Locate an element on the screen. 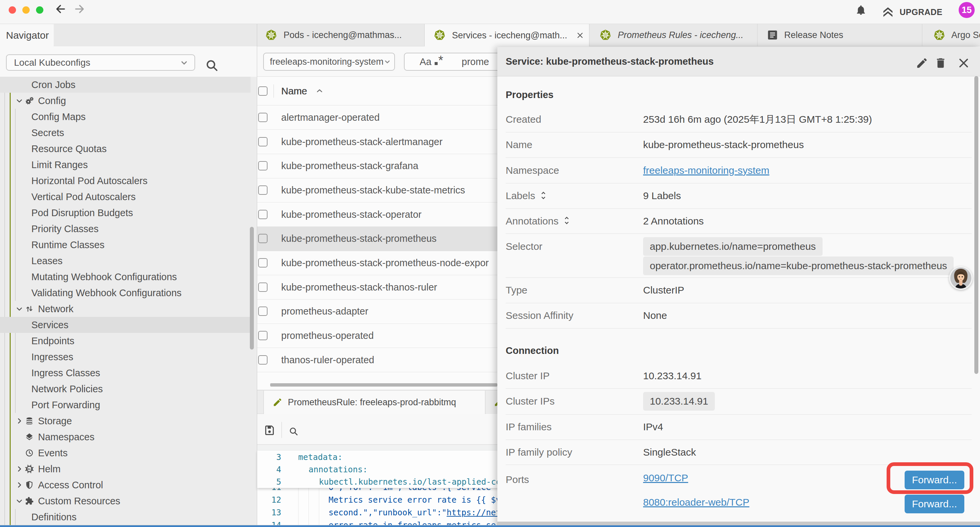  sidebar-item-runtime-classes: Runtime Classes is located at coordinates (125, 245).